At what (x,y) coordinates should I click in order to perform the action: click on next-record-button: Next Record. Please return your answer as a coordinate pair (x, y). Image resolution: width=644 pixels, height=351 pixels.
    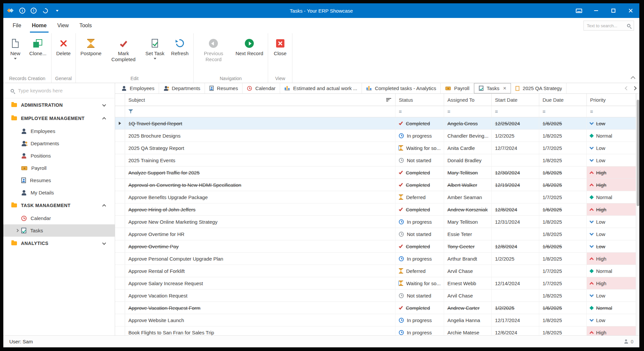
    Looking at the image, I should click on (249, 47).